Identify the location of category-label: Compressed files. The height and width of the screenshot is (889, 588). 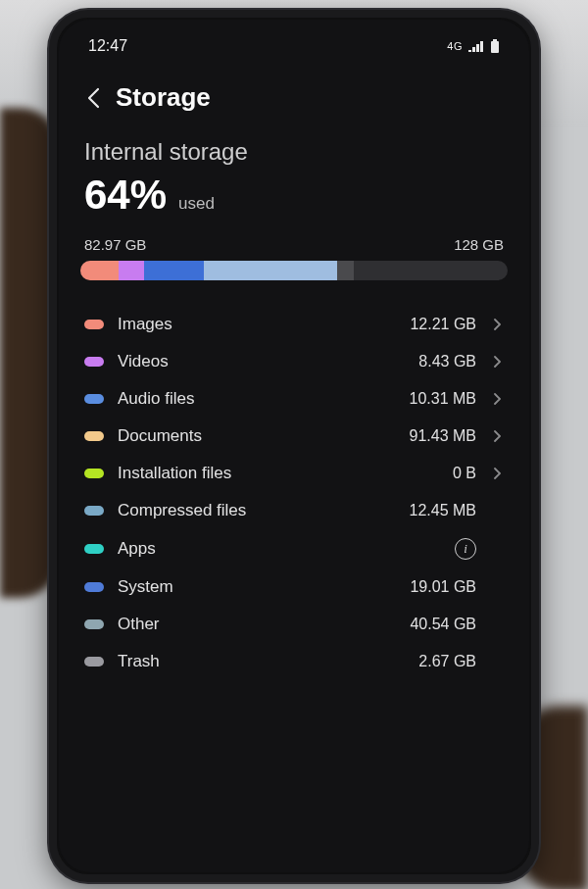
(246, 511).